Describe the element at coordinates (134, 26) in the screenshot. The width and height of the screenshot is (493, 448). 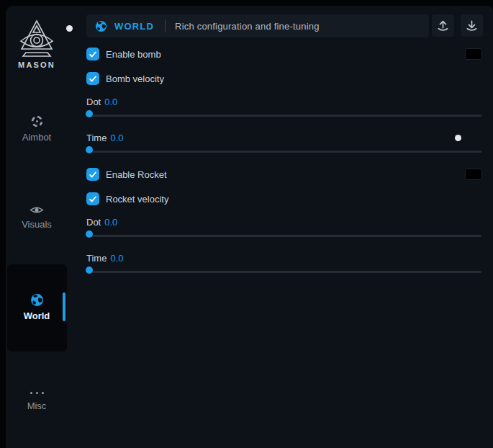
I see `active-tab-title: WORLD` at that location.